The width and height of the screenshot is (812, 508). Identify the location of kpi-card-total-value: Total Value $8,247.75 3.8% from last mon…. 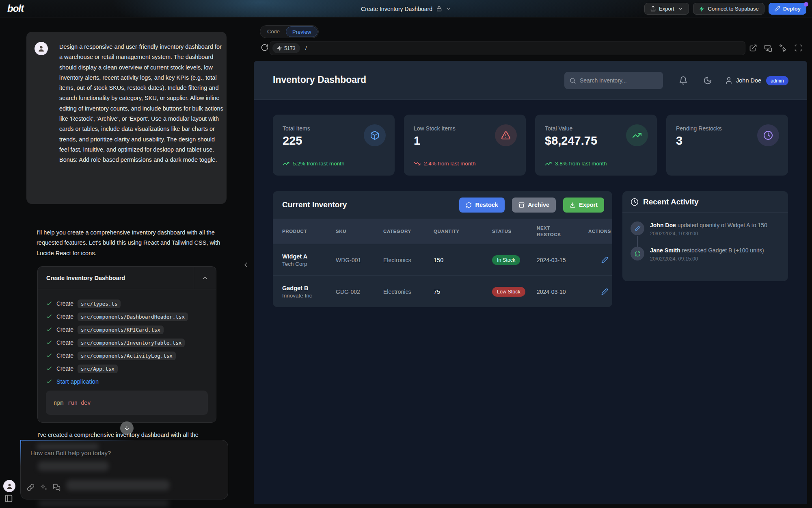
(596, 145).